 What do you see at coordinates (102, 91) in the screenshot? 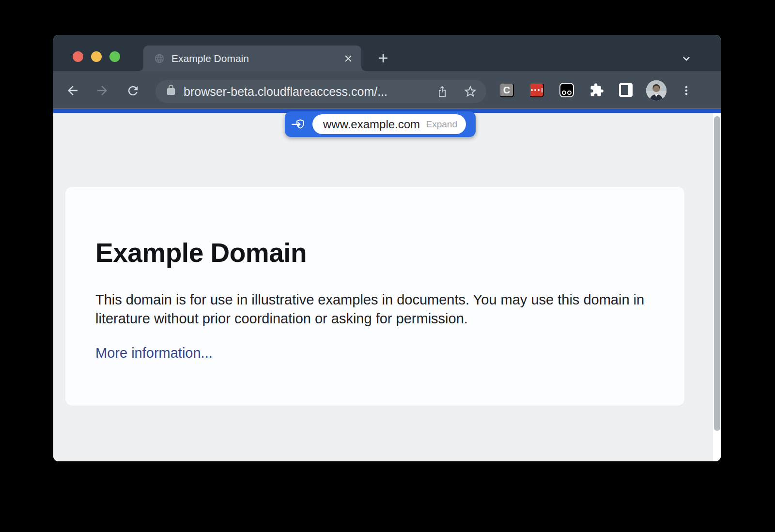
I see `forward-button` at bounding box center [102, 91].